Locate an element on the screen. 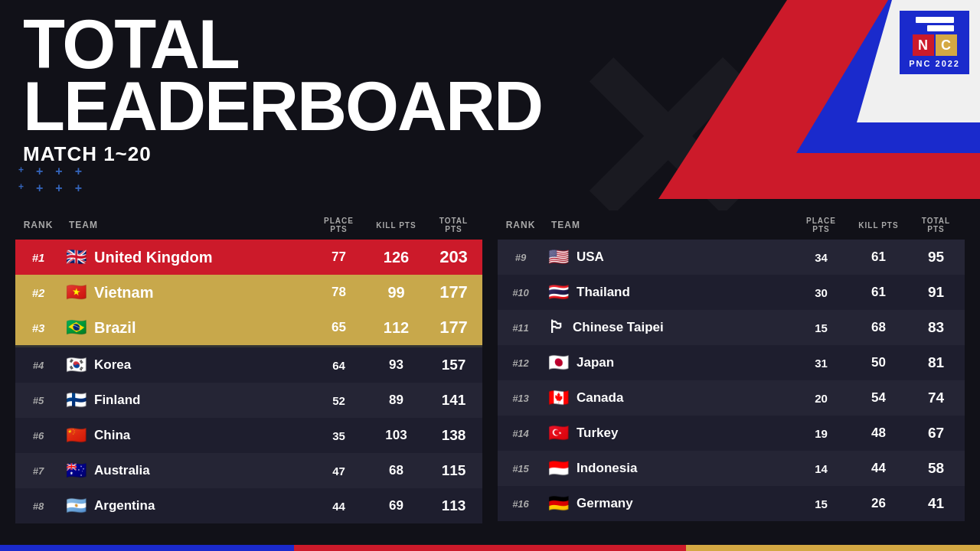 The width and height of the screenshot is (980, 551). header-team-right: TEAM is located at coordinates (668, 225).